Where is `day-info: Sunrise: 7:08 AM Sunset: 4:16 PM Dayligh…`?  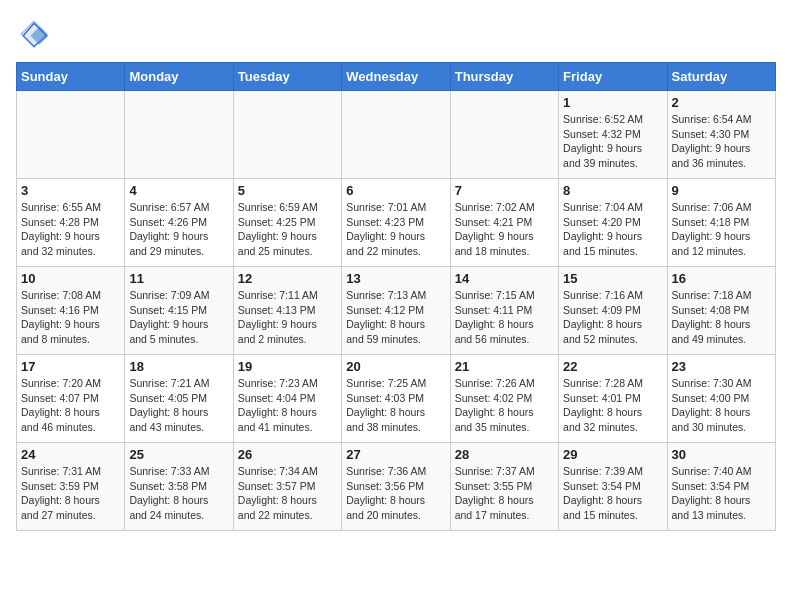
day-info: Sunrise: 7:08 AM Sunset: 4:16 PM Dayligh… is located at coordinates (70, 318).